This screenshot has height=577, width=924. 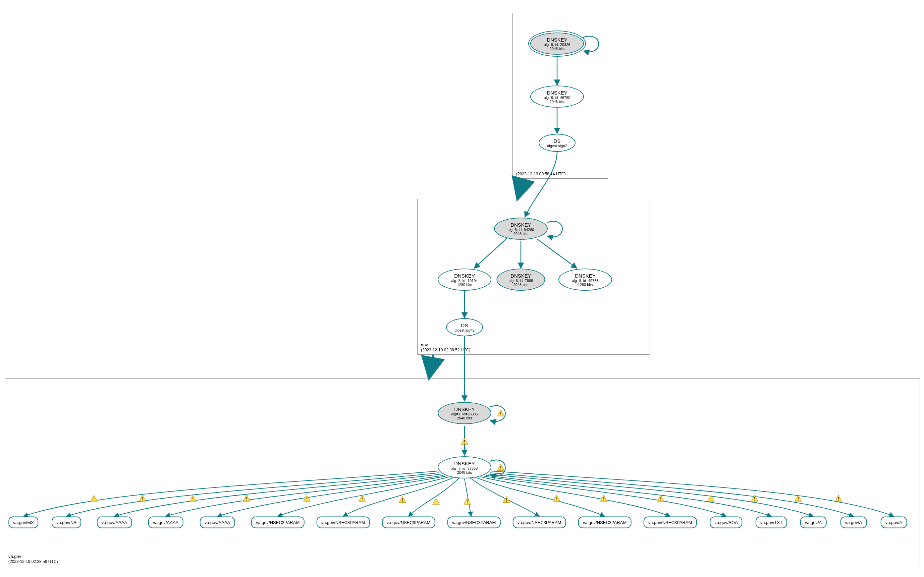 What do you see at coordinates (465, 325) in the screenshot?
I see `node-title: DS` at bounding box center [465, 325].